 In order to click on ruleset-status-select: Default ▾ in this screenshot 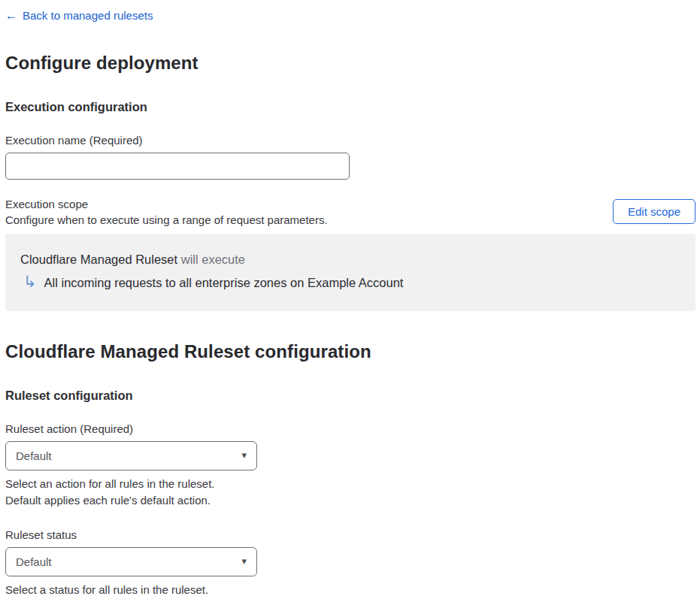, I will do `click(131, 562)`.